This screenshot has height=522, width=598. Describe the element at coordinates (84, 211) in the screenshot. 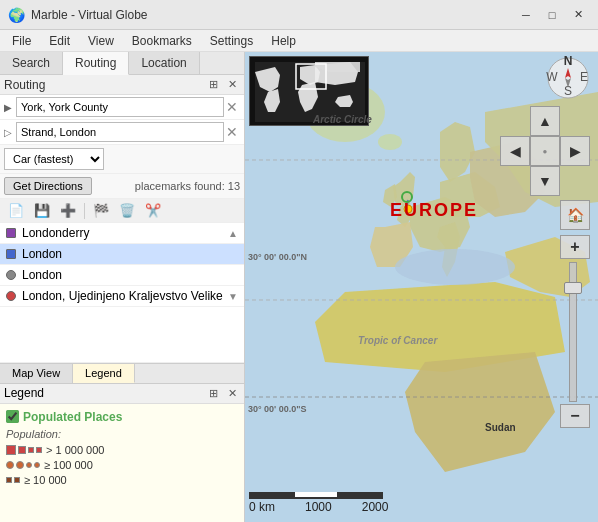

I see `toolbar-separator` at that location.